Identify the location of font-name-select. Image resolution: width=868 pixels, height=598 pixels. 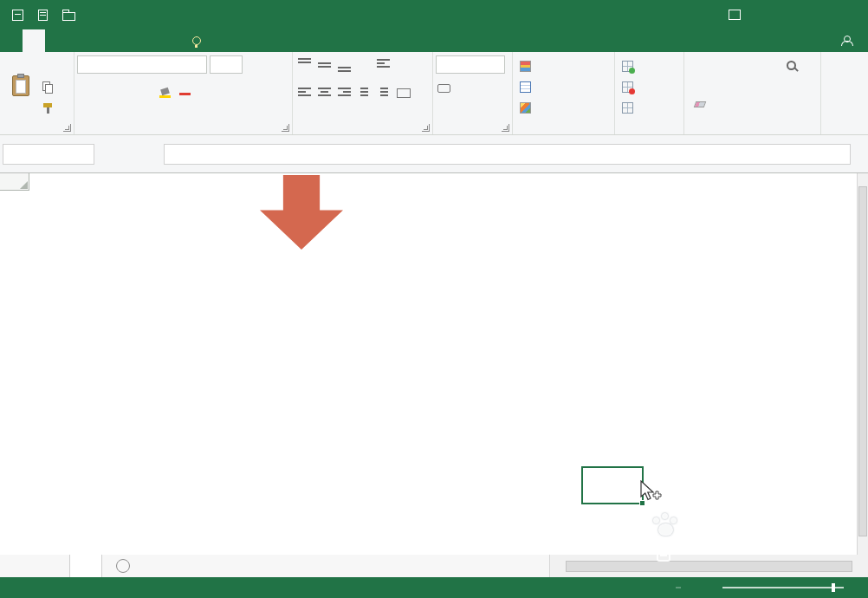
(142, 64).